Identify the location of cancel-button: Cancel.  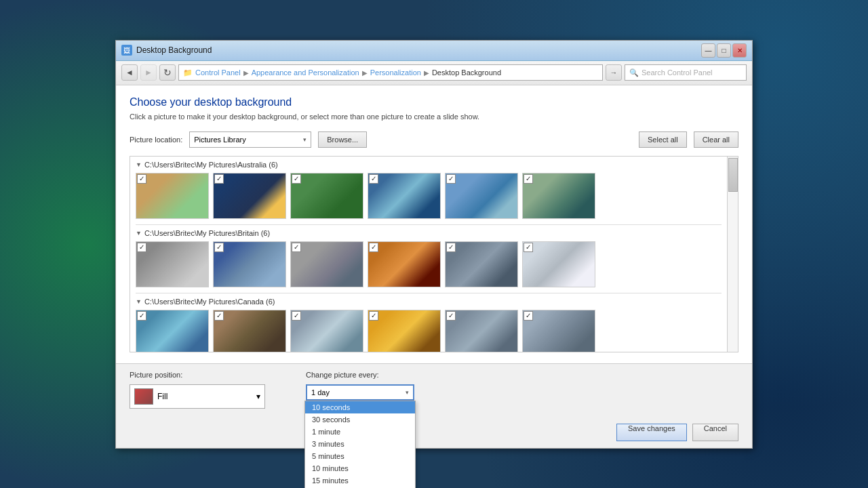
(715, 432).